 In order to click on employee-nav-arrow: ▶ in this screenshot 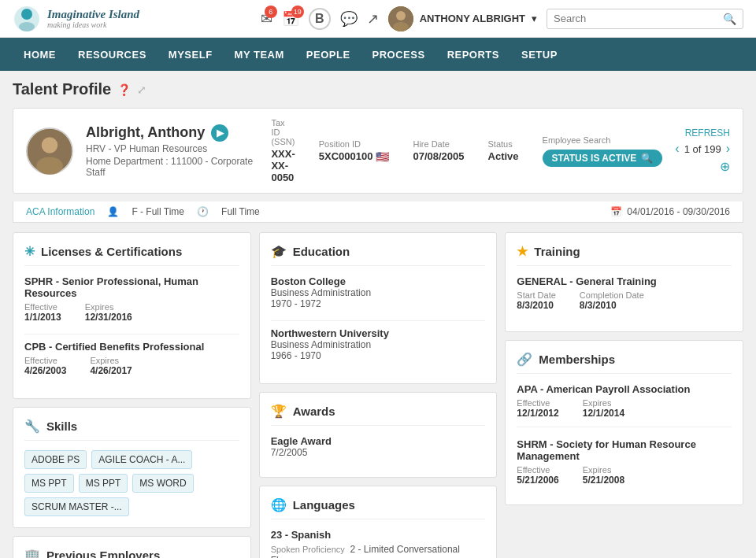, I will do `click(220, 133)`.